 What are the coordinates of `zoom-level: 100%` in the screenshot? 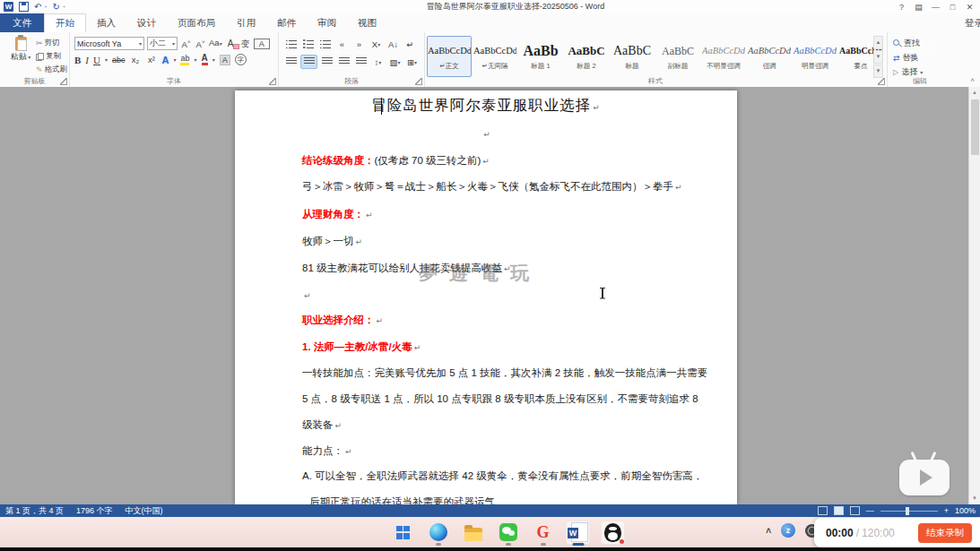 It's located at (965, 511).